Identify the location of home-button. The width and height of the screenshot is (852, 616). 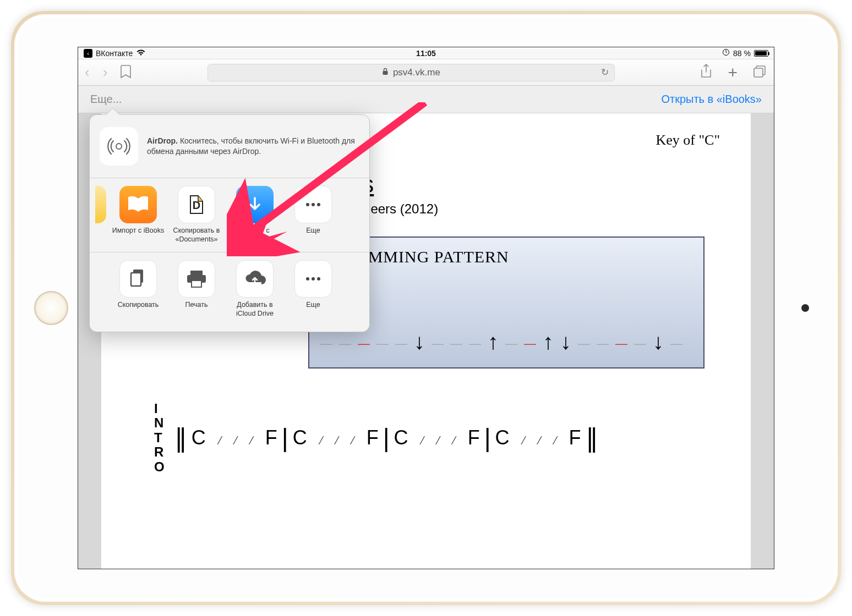
(51, 308).